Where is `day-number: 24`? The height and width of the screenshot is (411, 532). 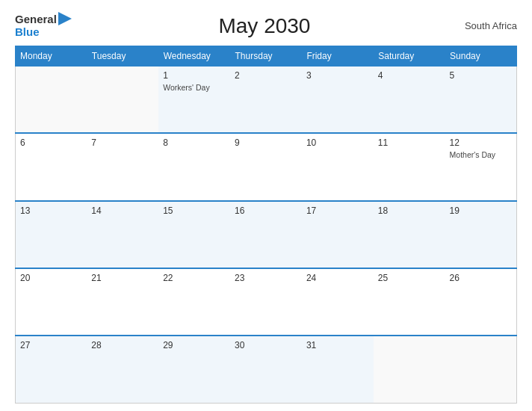
day-number: 24 is located at coordinates (338, 278).